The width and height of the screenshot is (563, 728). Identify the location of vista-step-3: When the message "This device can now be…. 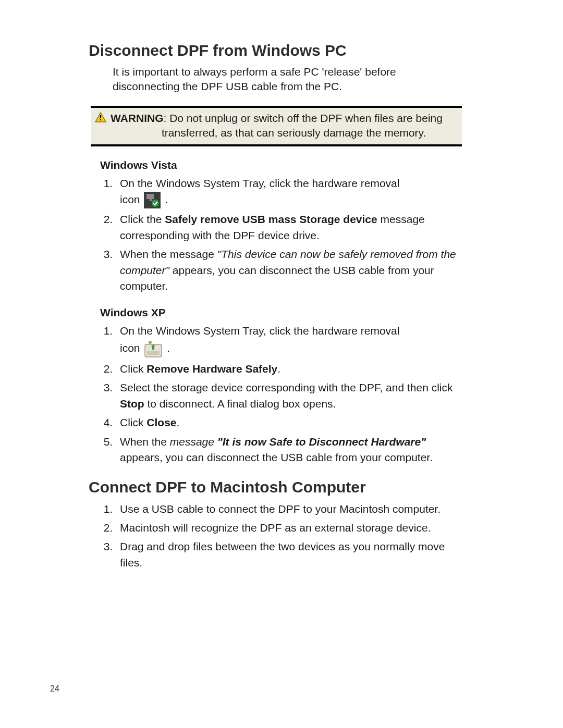
(290, 270).